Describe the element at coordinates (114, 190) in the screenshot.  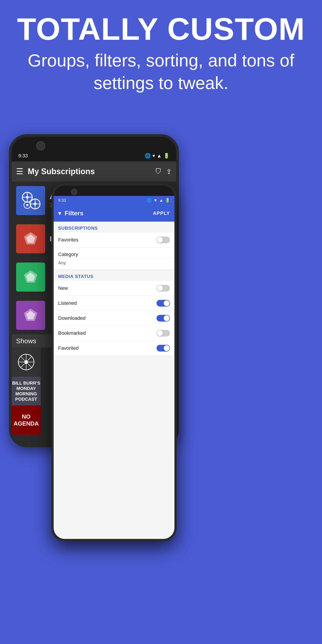
I see `front-phone-notch` at that location.